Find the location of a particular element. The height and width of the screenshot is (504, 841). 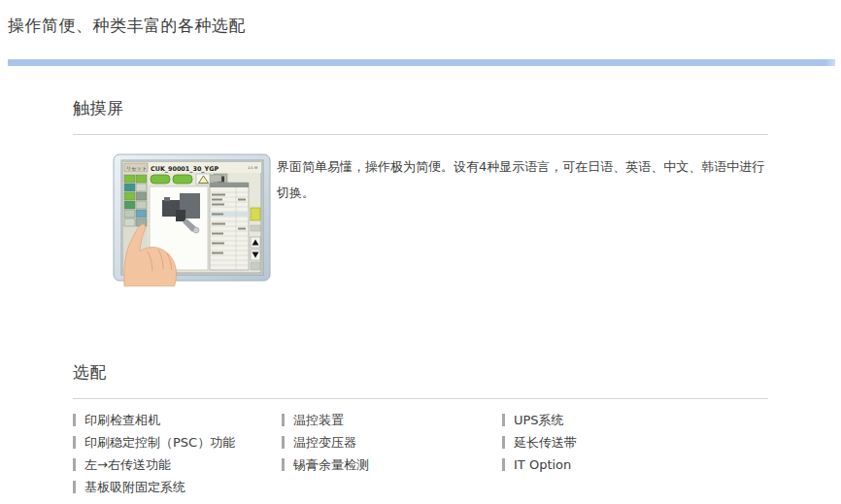

option-item: IT Option is located at coordinates (540, 464).